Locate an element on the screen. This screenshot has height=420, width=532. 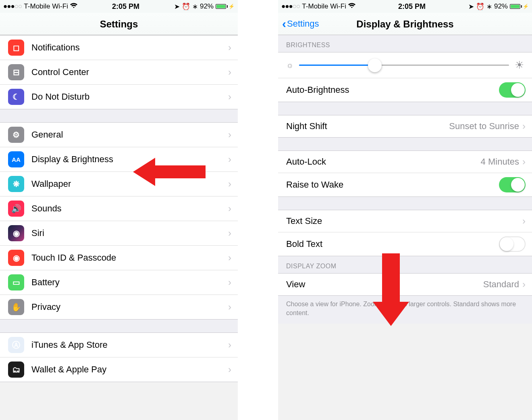
text-size-icon: AA is located at coordinates (16, 159).